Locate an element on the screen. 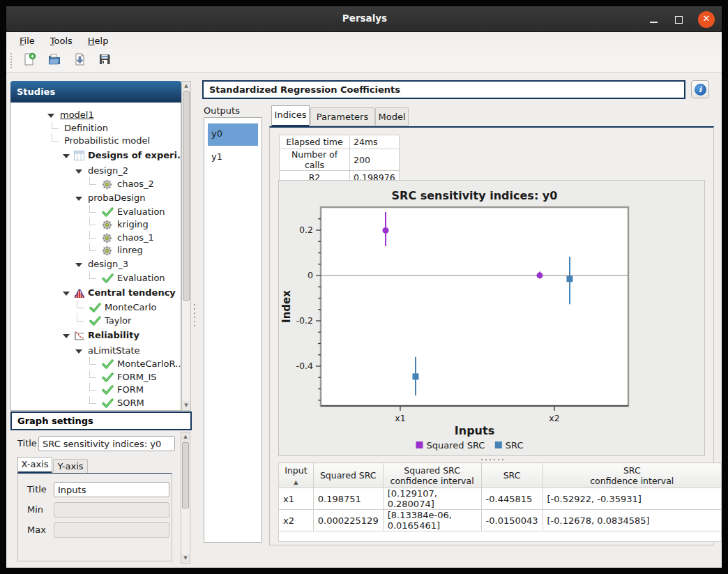 The image size is (728, 574). info-icon: i is located at coordinates (700, 89).